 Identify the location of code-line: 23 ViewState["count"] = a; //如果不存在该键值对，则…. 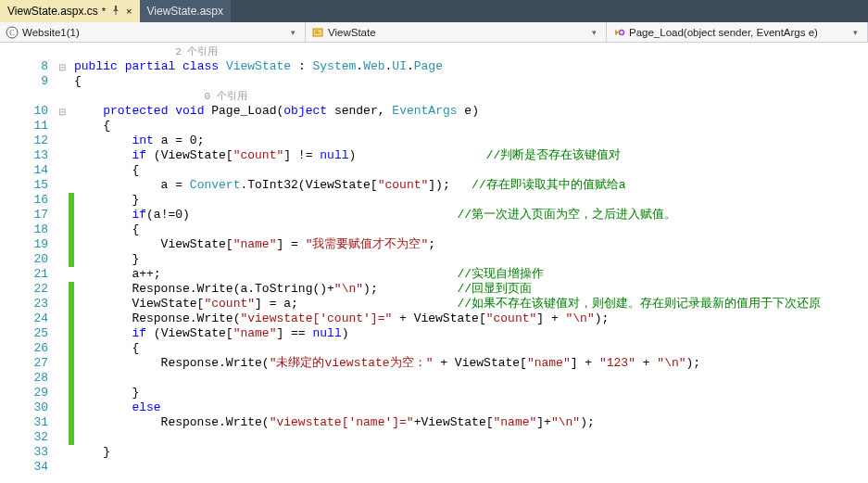
(410, 304).